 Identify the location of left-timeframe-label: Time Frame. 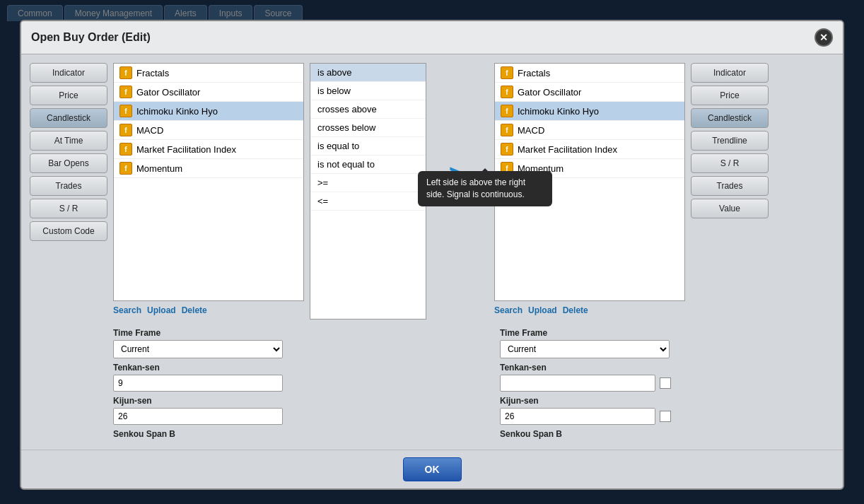
(209, 333).